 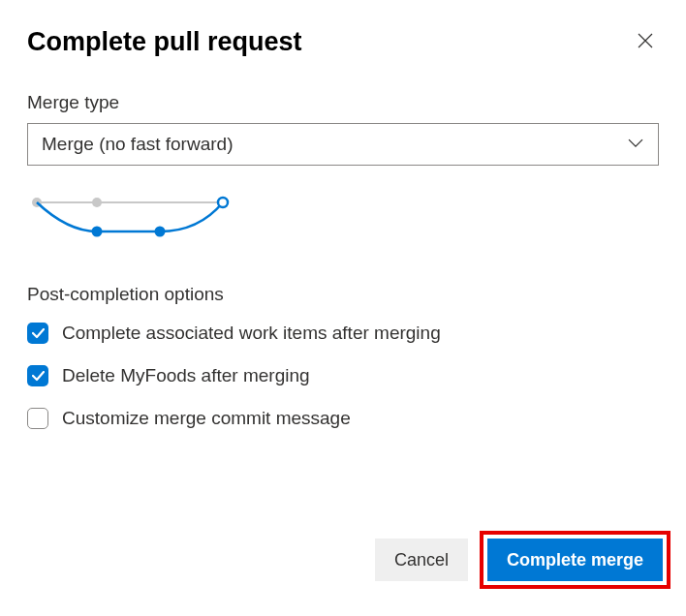 What do you see at coordinates (645, 43) in the screenshot?
I see `close-icon` at bounding box center [645, 43].